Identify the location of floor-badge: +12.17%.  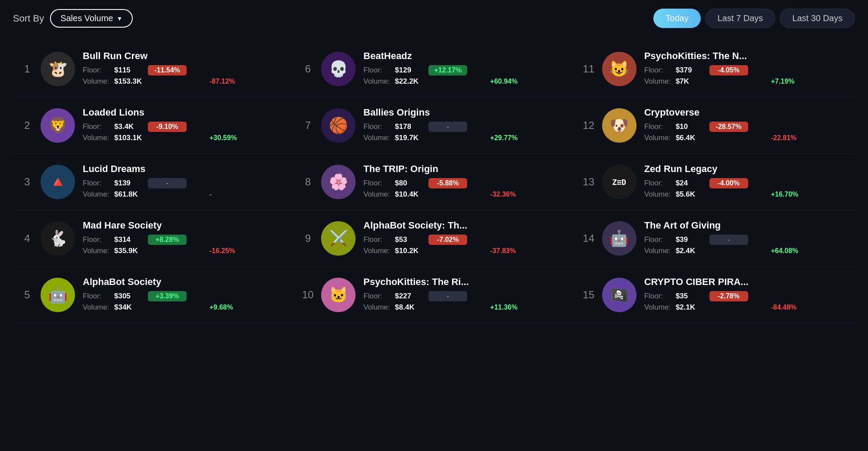
(448, 70).